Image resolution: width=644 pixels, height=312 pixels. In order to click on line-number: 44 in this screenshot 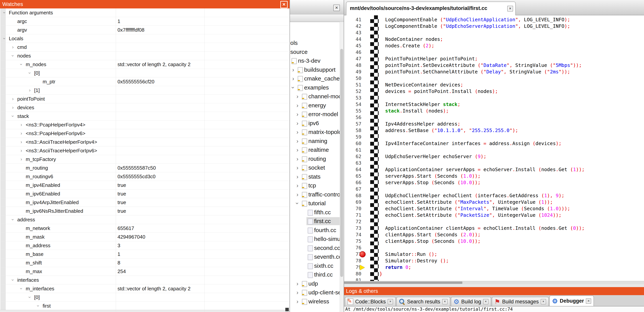, I will do `click(352, 39)`.